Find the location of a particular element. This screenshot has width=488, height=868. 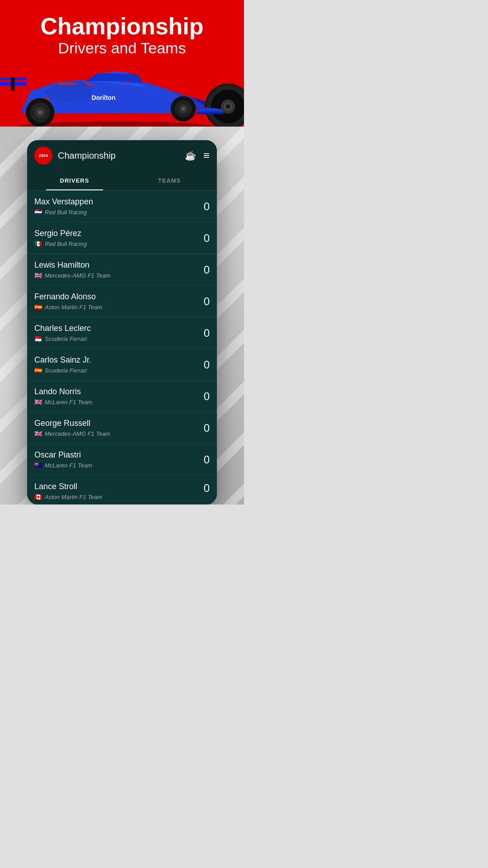

driver-list: Max Verstappen 🇳🇱 Red Bull Racing 0 Serg… is located at coordinates (122, 348).